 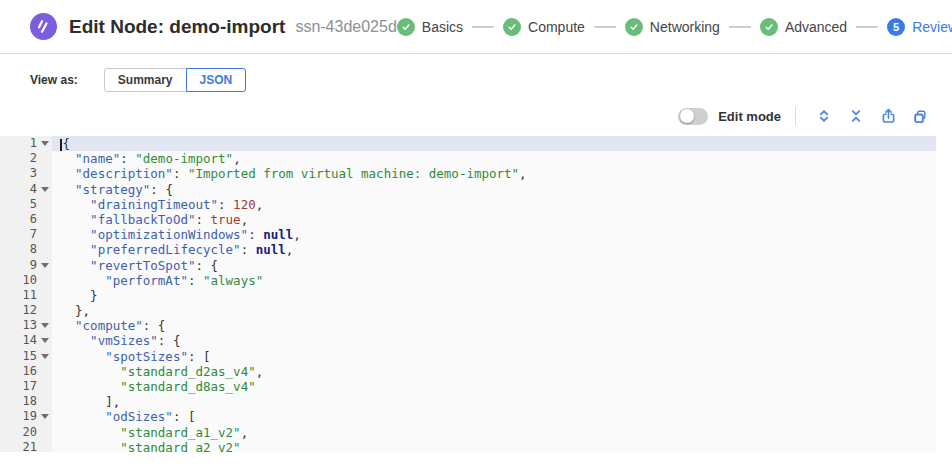 What do you see at coordinates (824, 116) in the screenshot?
I see `expand-icon` at bounding box center [824, 116].